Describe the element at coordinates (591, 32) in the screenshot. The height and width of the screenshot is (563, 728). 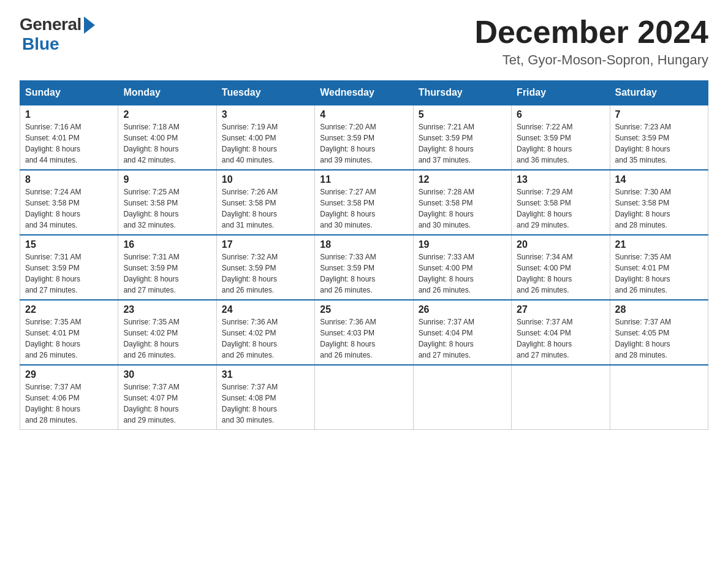
I see `month-title: December 2024` at that location.